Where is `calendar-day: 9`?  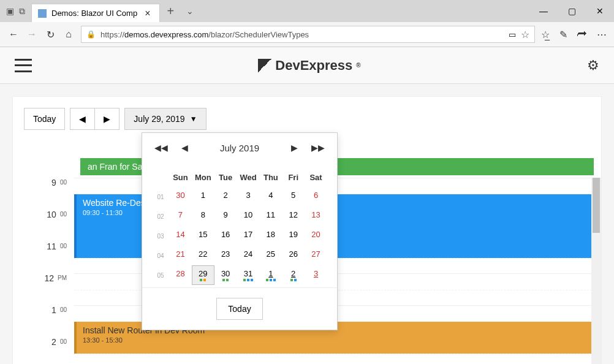 calendar-day: 9 is located at coordinates (226, 216).